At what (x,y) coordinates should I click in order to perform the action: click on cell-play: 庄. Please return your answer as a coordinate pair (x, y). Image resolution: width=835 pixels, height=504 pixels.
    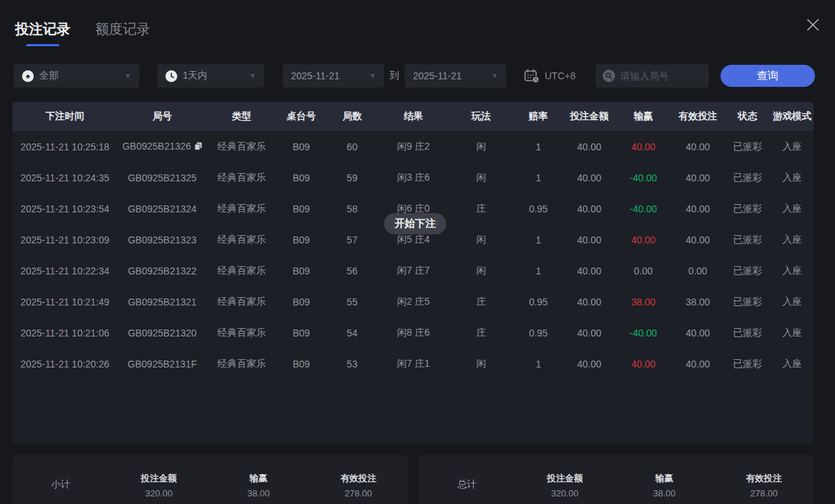
    Looking at the image, I should click on (481, 333).